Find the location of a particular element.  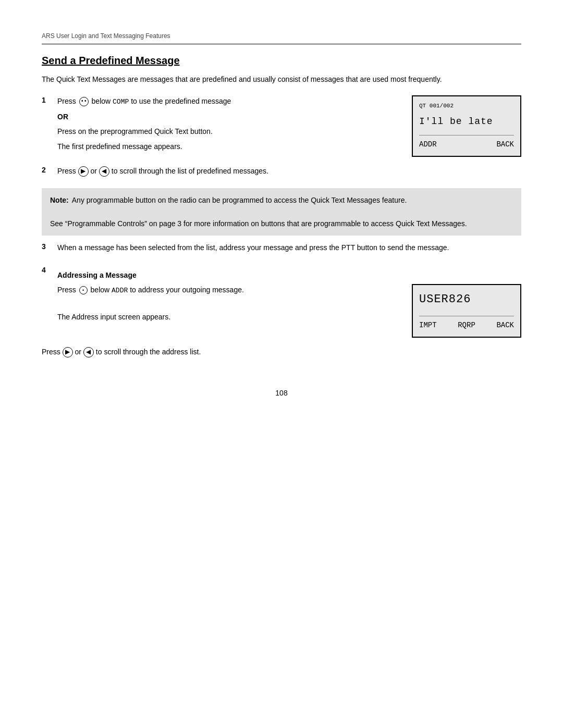

lcd-display-1-main: I'll be late is located at coordinates (467, 122).